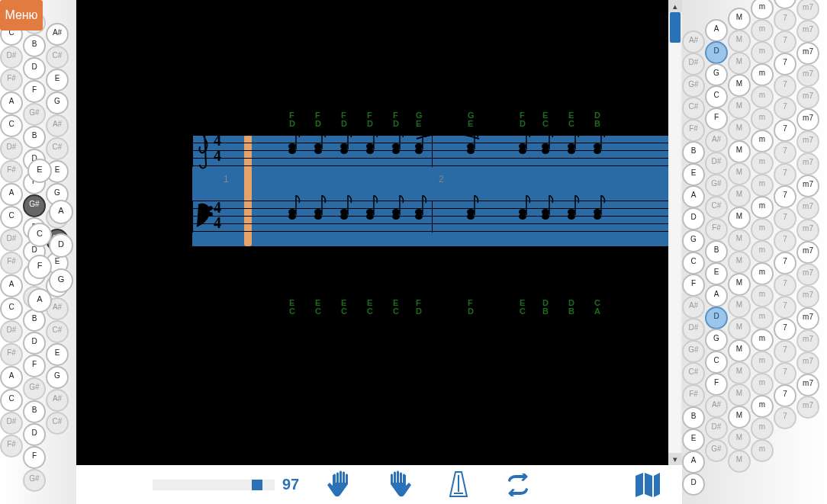  What do you see at coordinates (399, 485) in the screenshot?
I see `right-hand-button` at bounding box center [399, 485].